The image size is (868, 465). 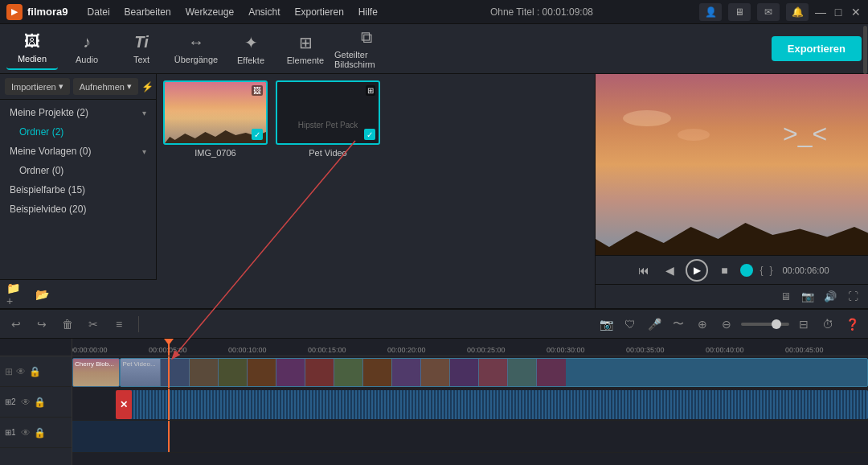 I want to click on empty-track-playhead, so click(x=169, y=436).